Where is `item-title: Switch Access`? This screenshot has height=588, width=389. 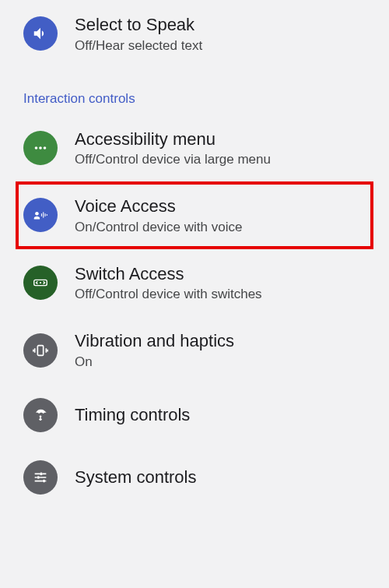 item-title: Switch Access is located at coordinates (168, 274).